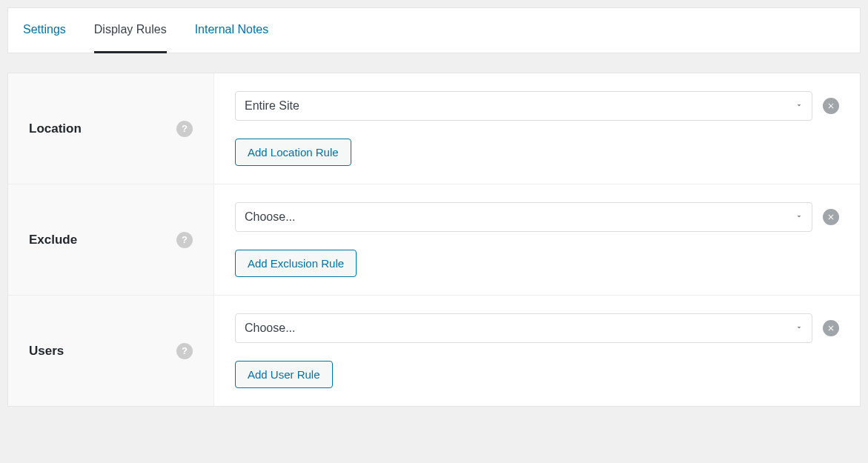 This screenshot has width=868, height=463. What do you see at coordinates (130, 31) in the screenshot?
I see `tab-display-rules: Display Rules` at bounding box center [130, 31].